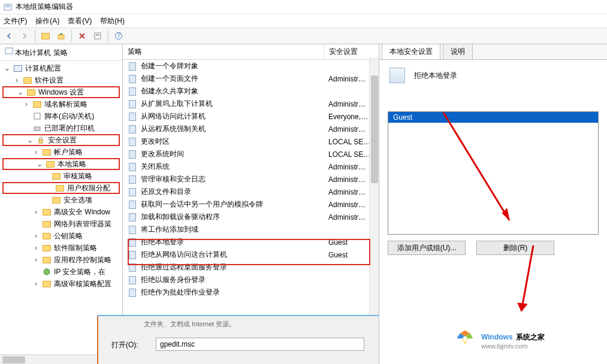 Image resolution: width=607 pixels, height=364 pixels. I want to click on policy-name: 从网络访问此计算机, so click(235, 116).